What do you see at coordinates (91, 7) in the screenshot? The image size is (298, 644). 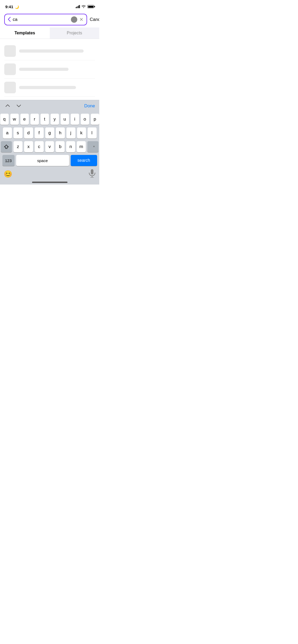 I see `battery-icon` at bounding box center [91, 7].